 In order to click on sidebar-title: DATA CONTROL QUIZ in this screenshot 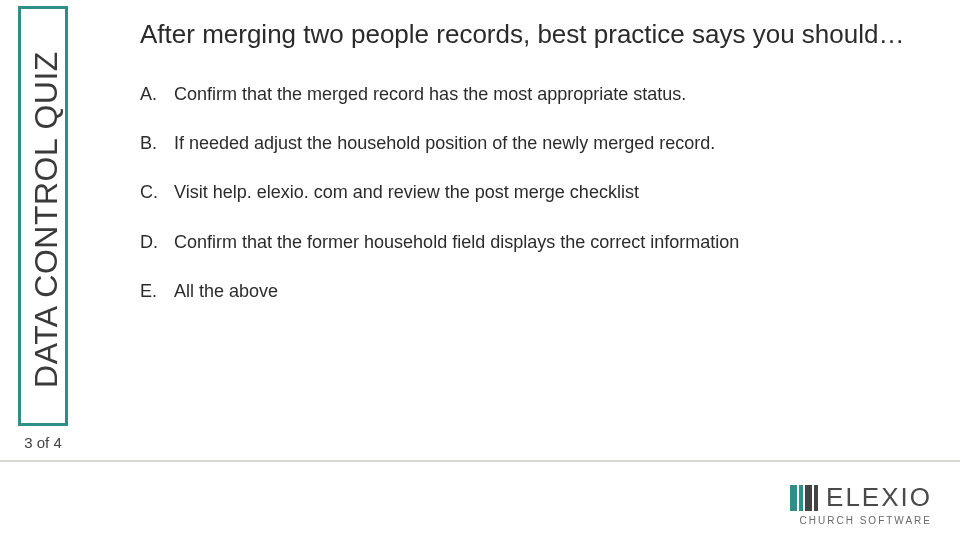, I will do `click(46, 220)`.